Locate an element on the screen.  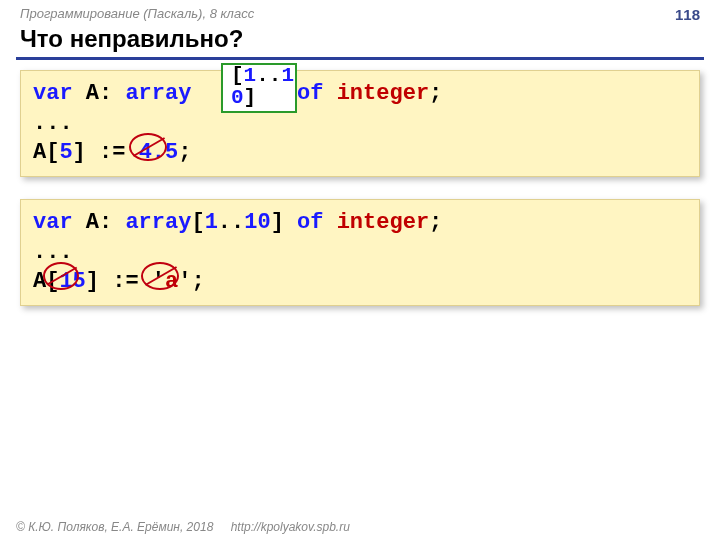
code-line: A[5] := 4.5; is located at coordinates (360, 153).